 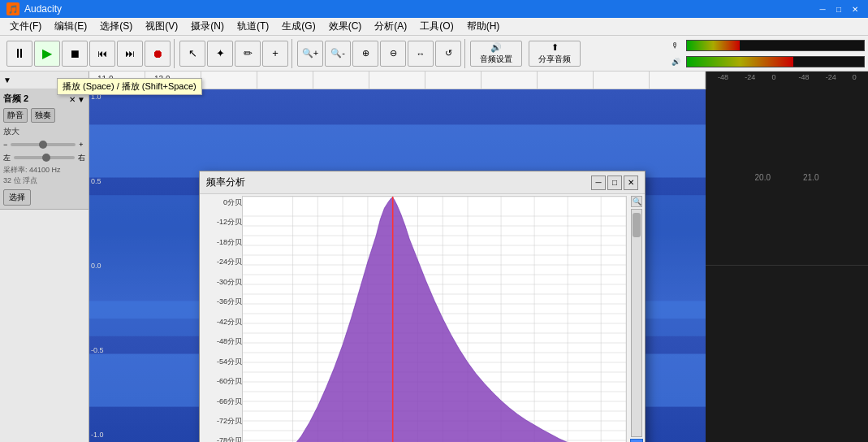 I want to click on vu-ruler-labels: -48 -24 0 -48 -24 0, so click(x=788, y=77).